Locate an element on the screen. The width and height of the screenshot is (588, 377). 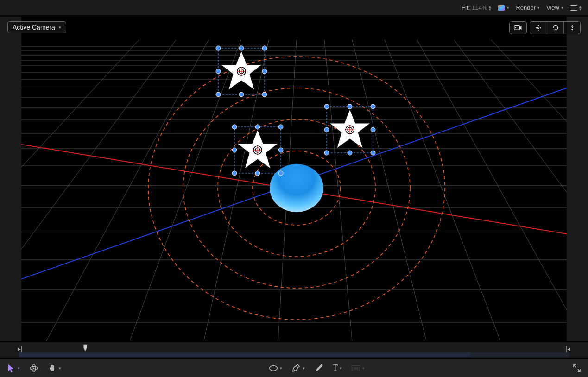
3d-transform-tool is located at coordinates (34, 368).